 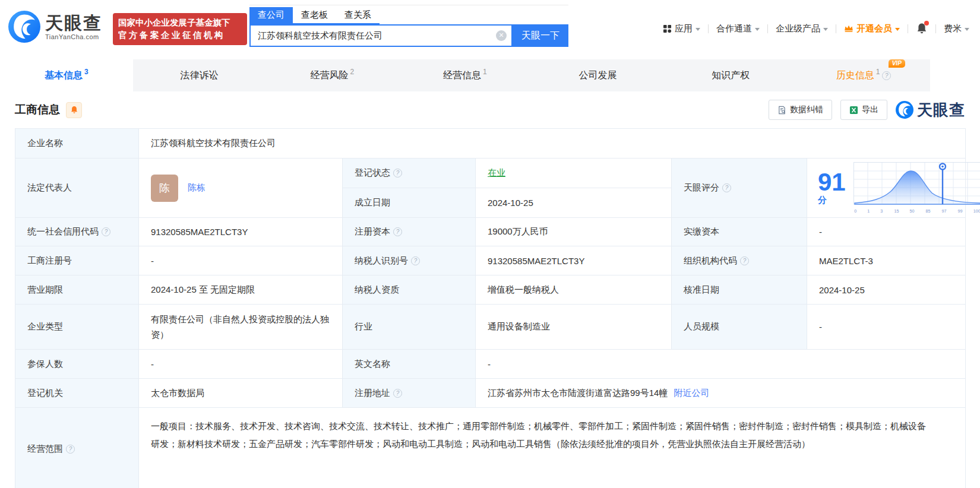 I want to click on search-tabs: 查公司 查老板 查关系, so click(x=315, y=15).